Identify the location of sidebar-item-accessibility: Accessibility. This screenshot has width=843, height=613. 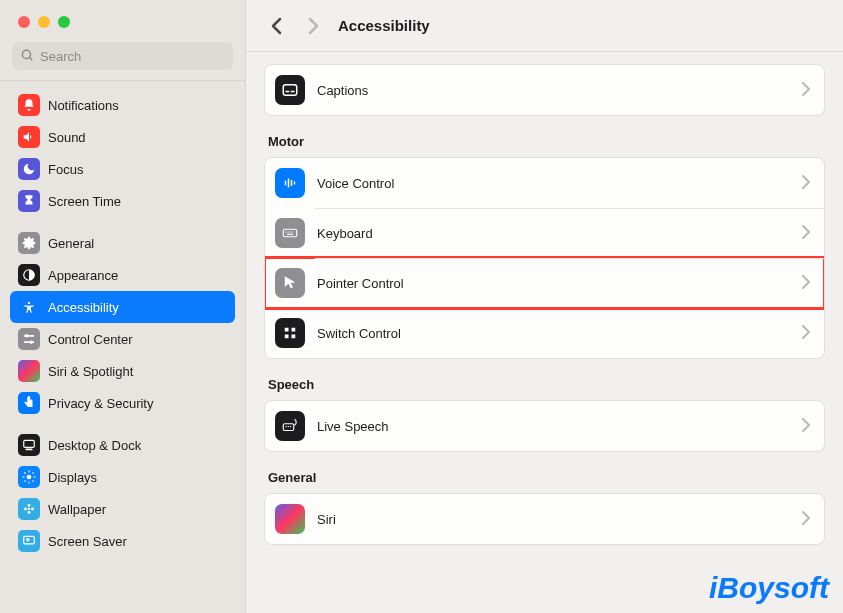
(122, 307).